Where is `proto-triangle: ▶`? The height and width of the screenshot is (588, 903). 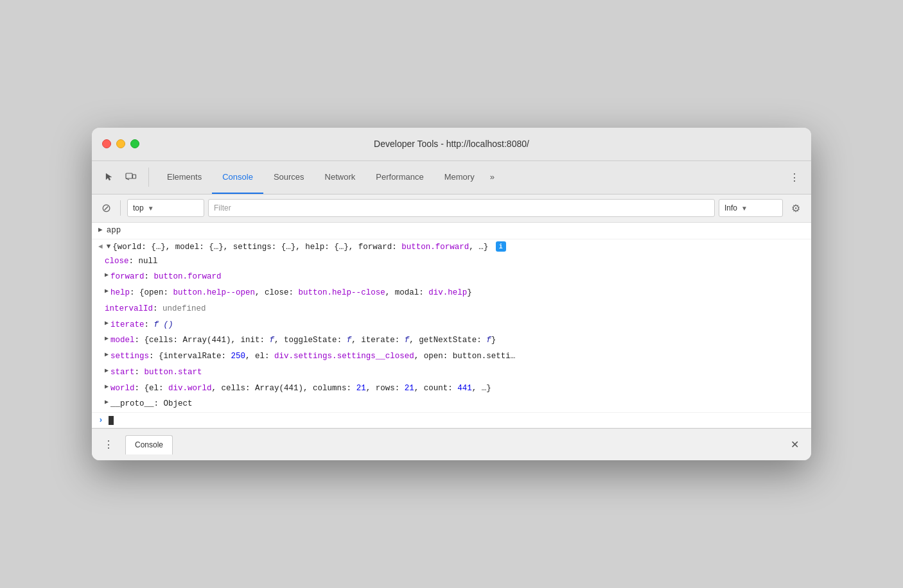 proto-triangle: ▶ is located at coordinates (107, 402).